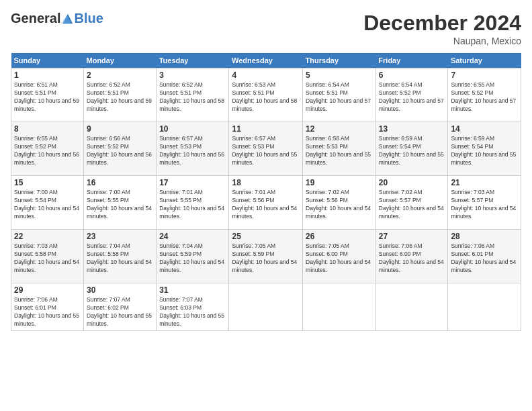  Describe the element at coordinates (120, 203) in the screenshot. I see `table-row: 16 Sunrise: 7:00 AMSunset: 5:55 PMDaylig…` at that location.